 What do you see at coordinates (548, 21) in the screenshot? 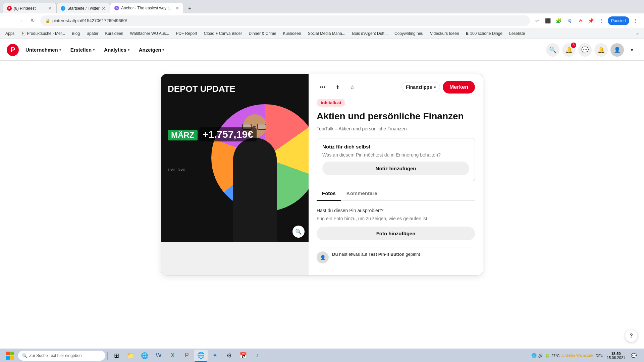
I see `screenshot-button: ⬛` at bounding box center [548, 21].